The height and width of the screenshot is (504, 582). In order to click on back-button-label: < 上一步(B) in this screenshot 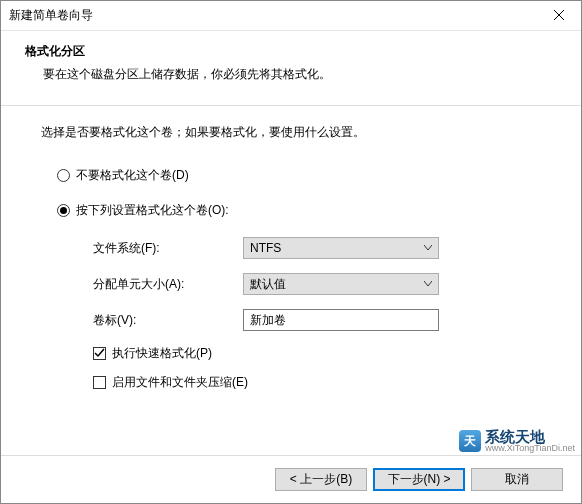, I will do `click(321, 480)`.